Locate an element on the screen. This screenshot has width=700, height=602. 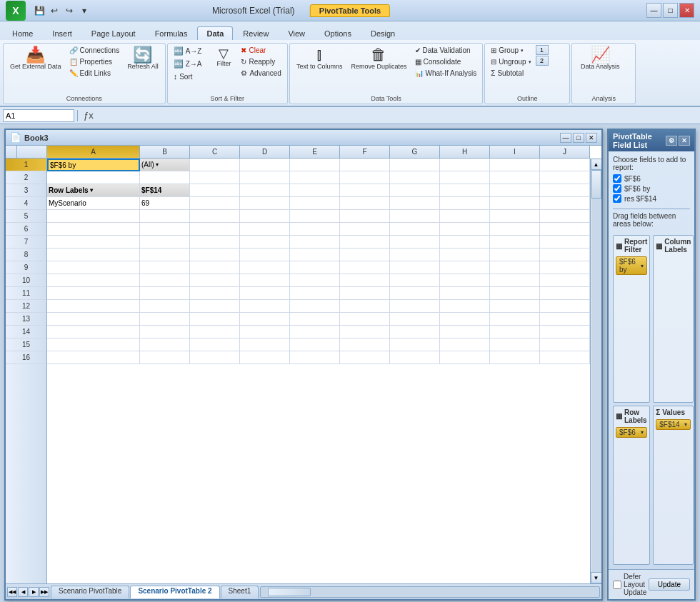
row-num-11: 11 is located at coordinates (26, 294).